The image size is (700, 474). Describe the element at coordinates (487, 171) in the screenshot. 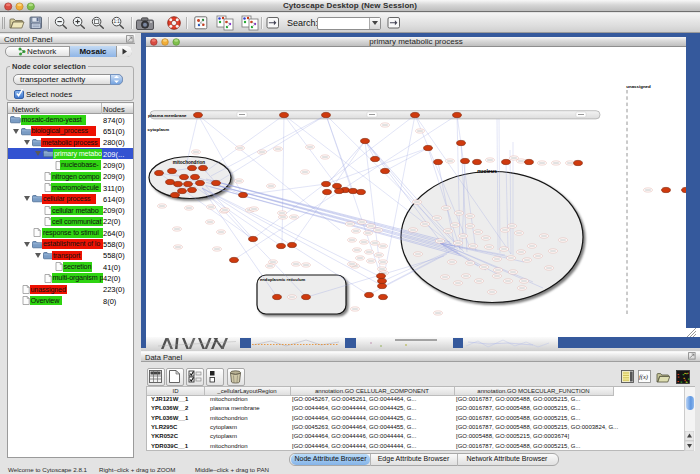

I see `svg-text: nucleus` at that location.